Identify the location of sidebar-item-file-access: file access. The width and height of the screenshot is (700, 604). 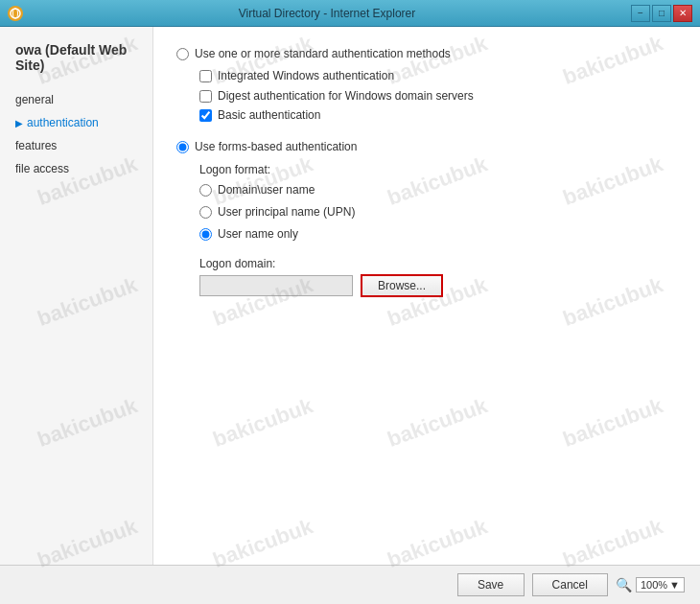
(77, 169).